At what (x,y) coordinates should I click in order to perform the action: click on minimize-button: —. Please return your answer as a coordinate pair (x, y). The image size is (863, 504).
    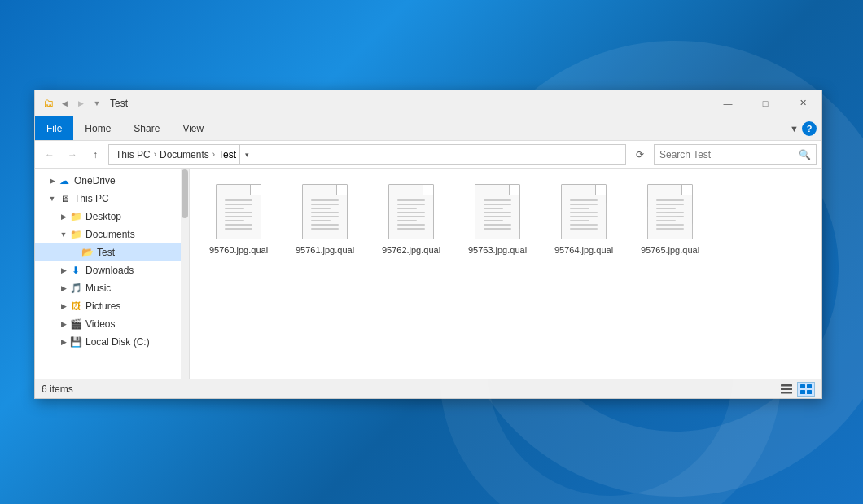
    Looking at the image, I should click on (728, 103).